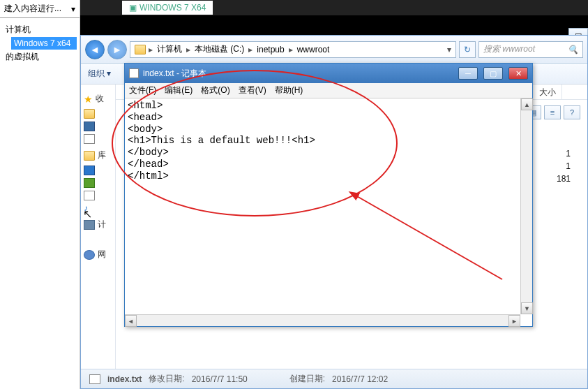 This screenshot has width=588, height=389. Describe the element at coordinates (131, 321) in the screenshot. I see `scroll-left-button: ◄` at that location.